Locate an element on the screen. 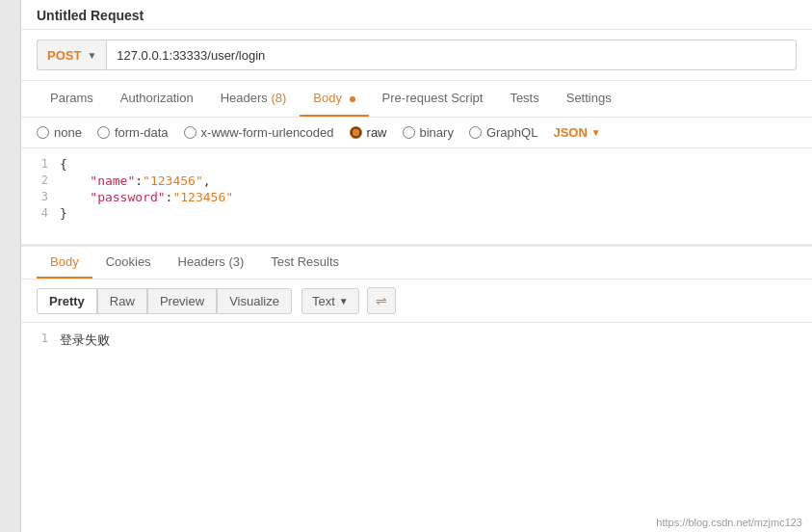  body-type-area: none form-data x-www-form-urlencoded raw… is located at coordinates (416, 133).